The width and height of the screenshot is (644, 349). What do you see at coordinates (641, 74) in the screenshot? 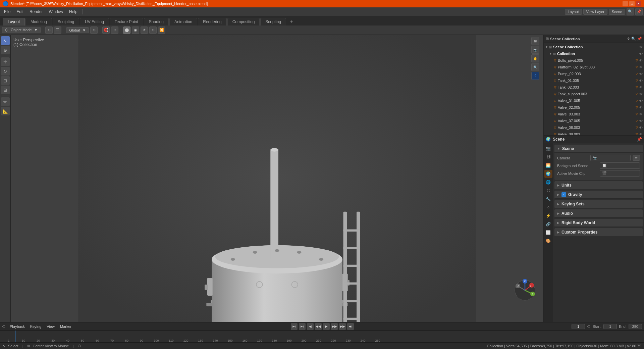
I see `item-2-vis: 👁` at bounding box center [641, 74].